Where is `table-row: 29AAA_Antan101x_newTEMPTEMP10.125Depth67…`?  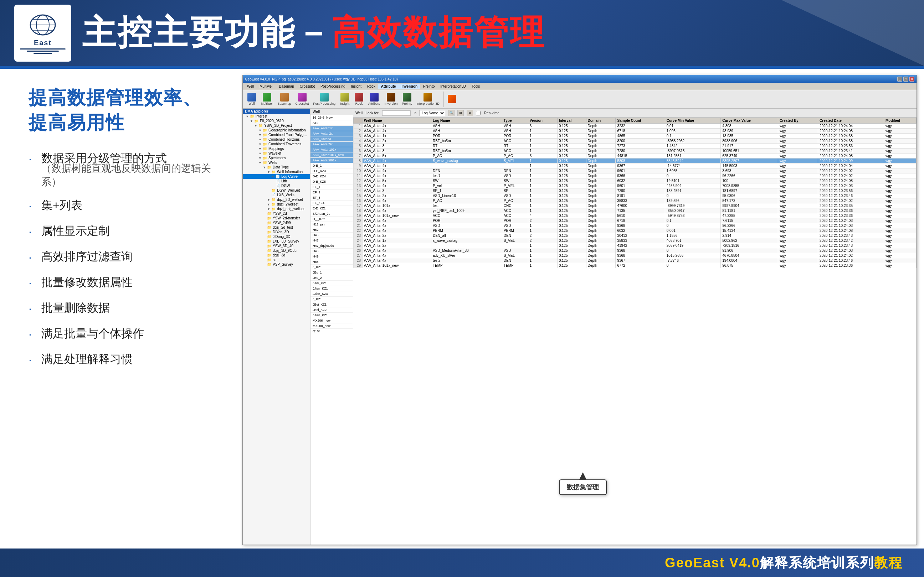 table-row: 29AAA_Antan101x_newTEMPTEMP10.125Depth67… is located at coordinates (635, 266).